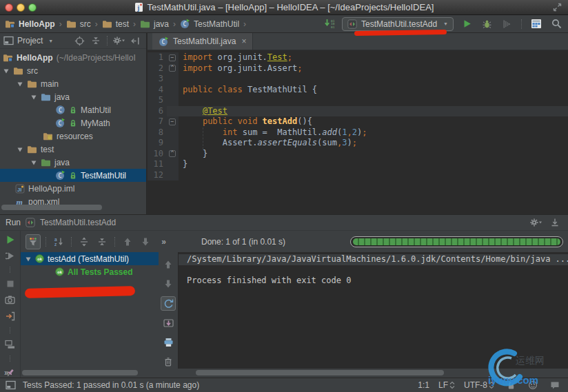  I want to click on project-tree-row-testmathutil: CTestMathUtil, so click(73, 175).